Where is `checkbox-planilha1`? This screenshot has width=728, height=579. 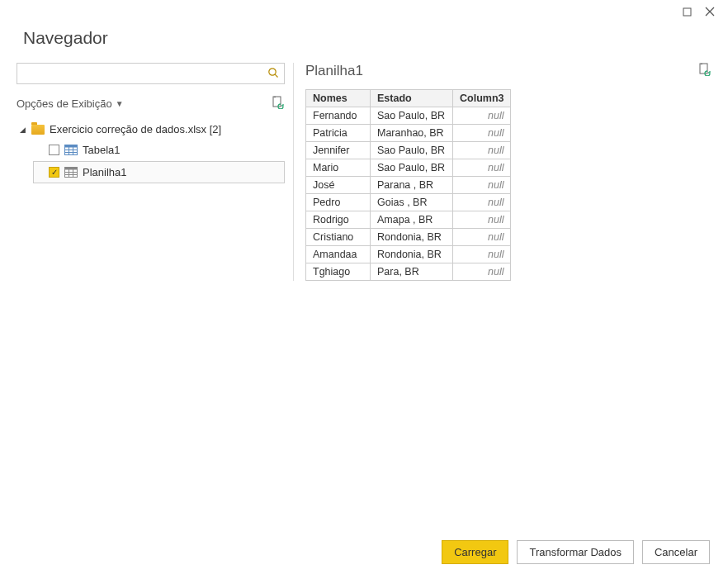
checkbox-planilha1 is located at coordinates (54, 172).